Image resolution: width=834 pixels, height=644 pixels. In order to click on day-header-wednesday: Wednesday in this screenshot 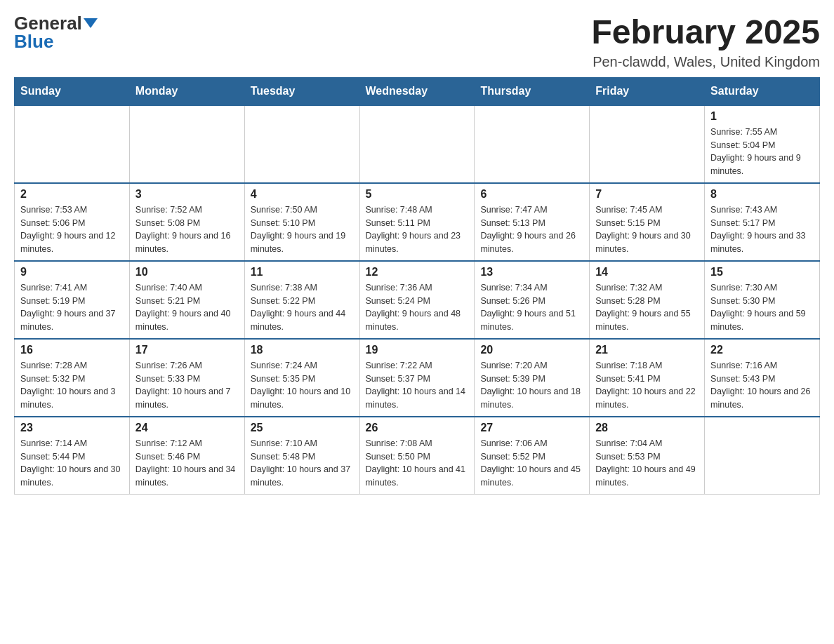, I will do `click(417, 91)`.